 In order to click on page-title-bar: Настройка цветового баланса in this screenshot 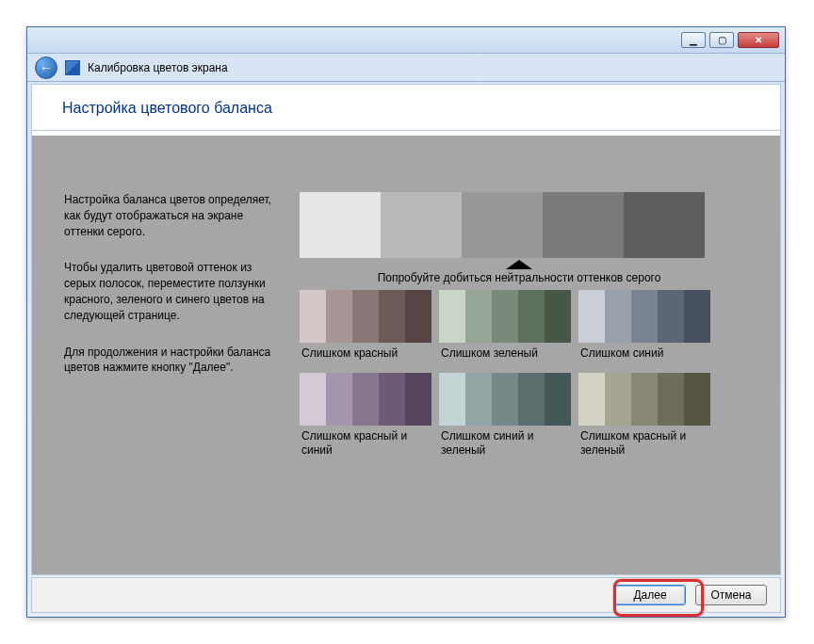, I will do `click(406, 107)`.